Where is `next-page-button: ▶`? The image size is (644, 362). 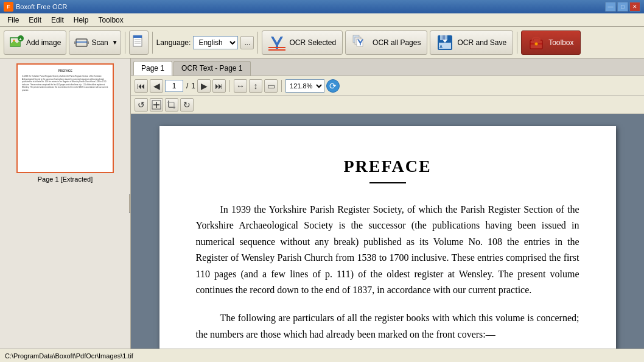
next-page-button: ▶ is located at coordinates (204, 86).